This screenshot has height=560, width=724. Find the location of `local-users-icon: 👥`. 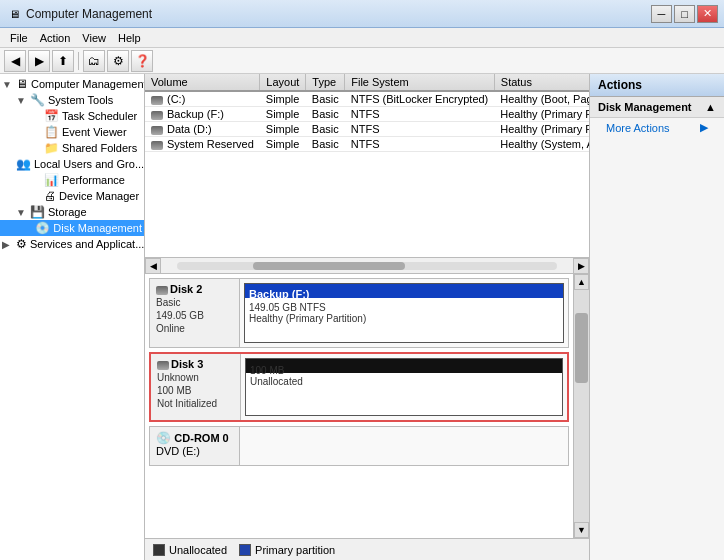

local-users-icon: 👥 is located at coordinates (24, 164).